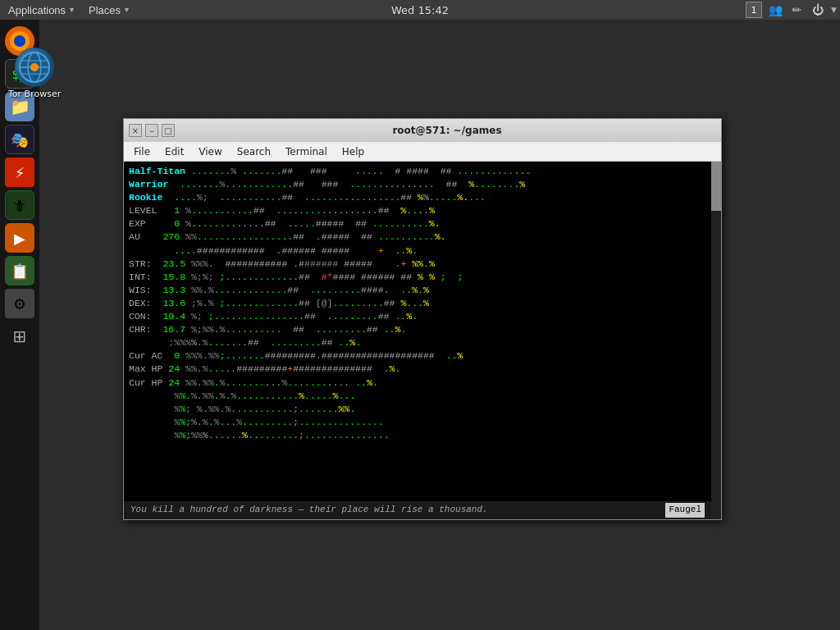  I want to click on player-name: Faugel, so click(685, 510).